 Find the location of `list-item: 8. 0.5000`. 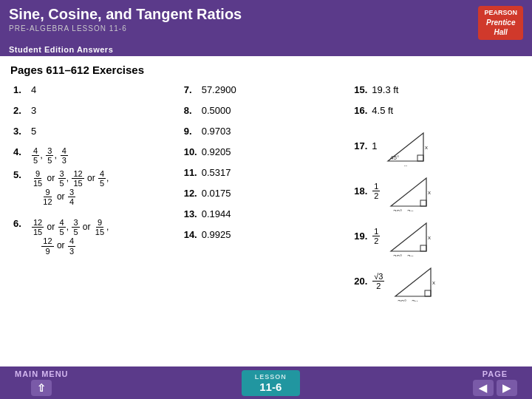

list-item: 8. 0.5000 is located at coordinates (266, 113).